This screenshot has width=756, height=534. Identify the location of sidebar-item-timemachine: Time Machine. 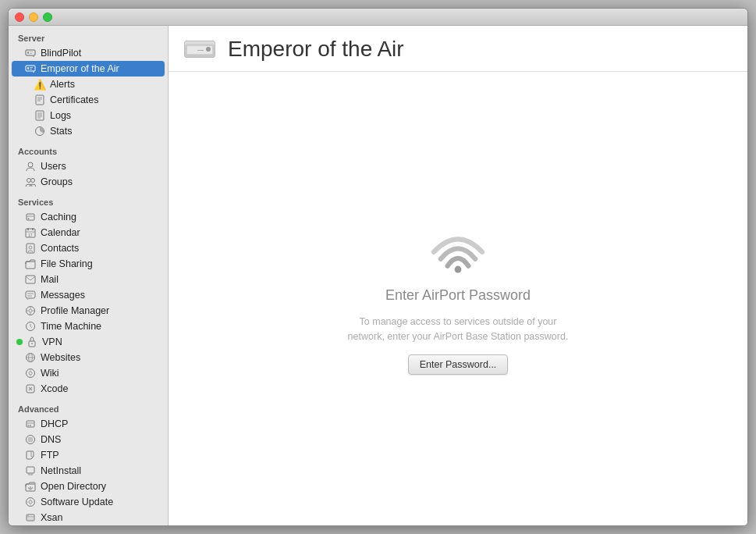
(88, 326).